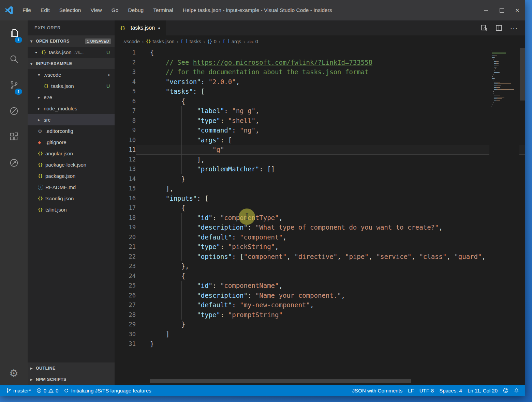 Image resolution: width=532 pixels, height=402 pixels. Describe the element at coordinates (71, 75) in the screenshot. I see `tree-item-vscode: ▾.vscode●` at that location.